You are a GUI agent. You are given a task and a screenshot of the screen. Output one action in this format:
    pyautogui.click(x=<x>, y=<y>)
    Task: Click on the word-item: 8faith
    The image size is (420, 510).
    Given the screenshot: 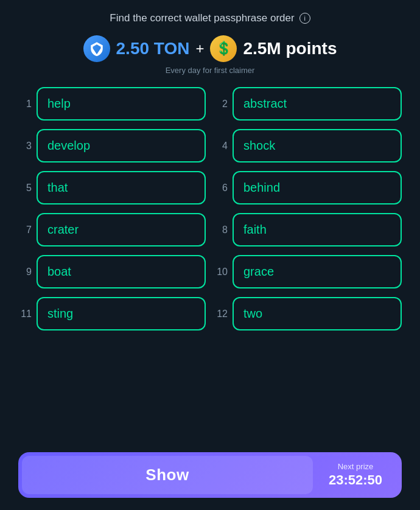 What is the action you would take?
    pyautogui.click(x=308, y=230)
    